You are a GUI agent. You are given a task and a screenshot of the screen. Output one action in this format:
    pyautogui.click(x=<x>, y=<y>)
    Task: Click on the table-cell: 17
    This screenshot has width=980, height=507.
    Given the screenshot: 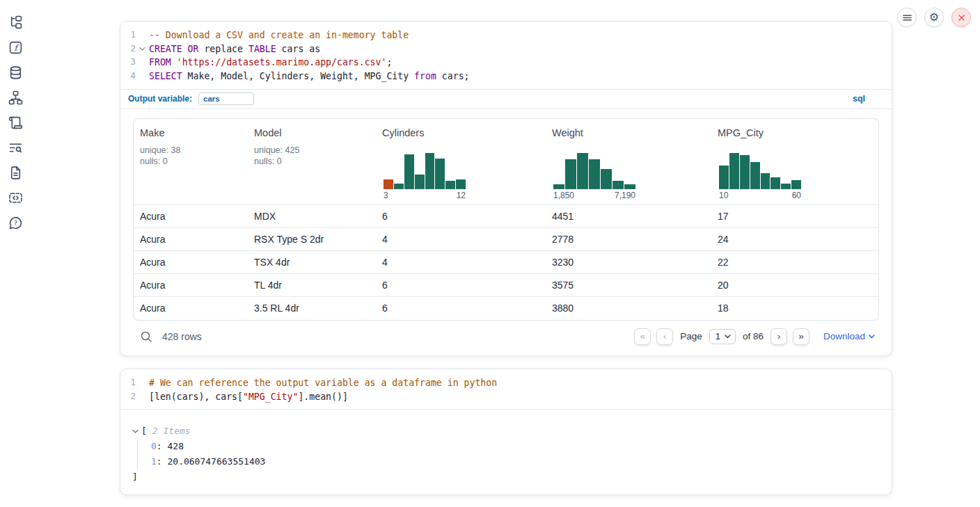 What is the action you would take?
    pyautogui.click(x=795, y=216)
    